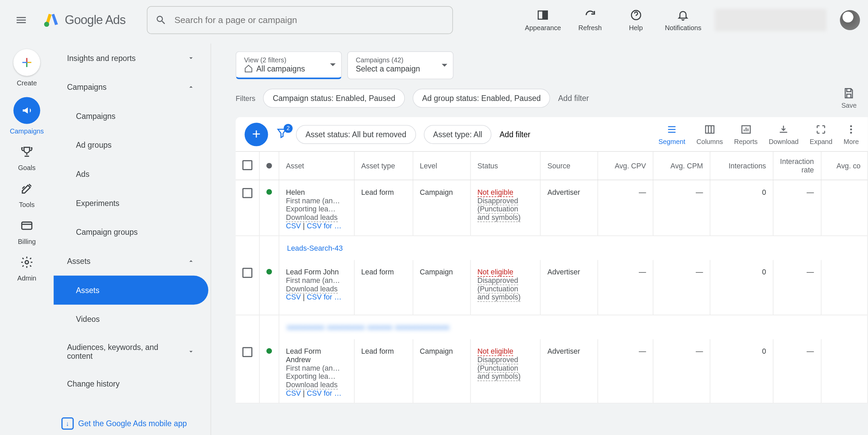 Image resolution: width=868 pixels, height=435 pixels. I want to click on create-button: Create, so click(27, 68).